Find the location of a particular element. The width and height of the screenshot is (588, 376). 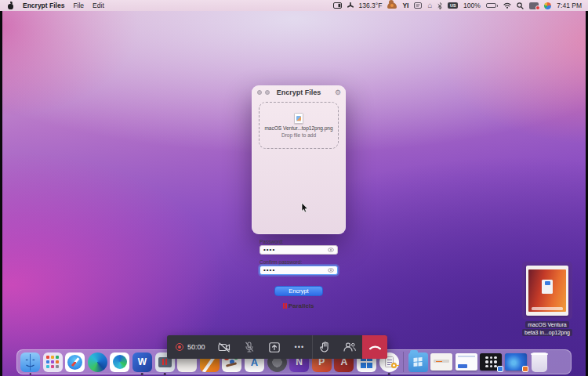

menu-bar-clock: 7:41 PM is located at coordinates (569, 5).